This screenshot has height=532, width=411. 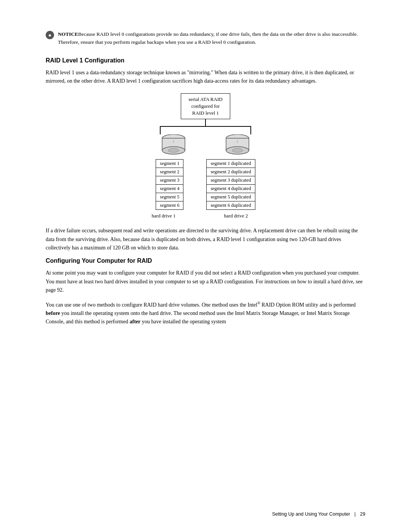 What do you see at coordinates (206, 113) in the screenshot?
I see `raid-label-line3: RAID level 1` at bounding box center [206, 113].